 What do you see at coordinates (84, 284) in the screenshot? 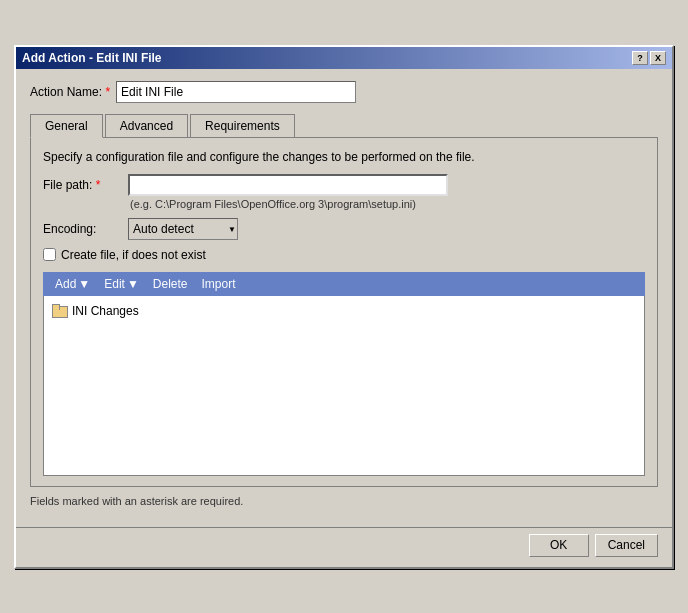
I see `add-dropdown-arrow: ▼` at bounding box center [84, 284].